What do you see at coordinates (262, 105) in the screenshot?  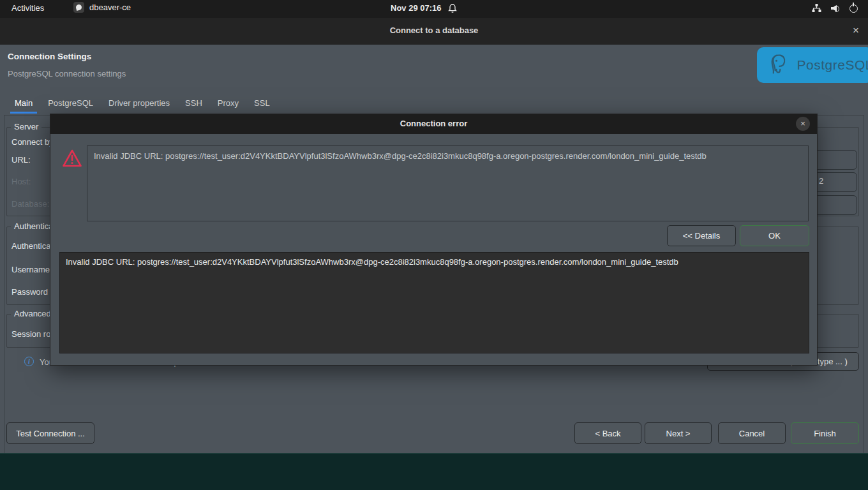 I see `tab-ssl: SSL` at bounding box center [262, 105].